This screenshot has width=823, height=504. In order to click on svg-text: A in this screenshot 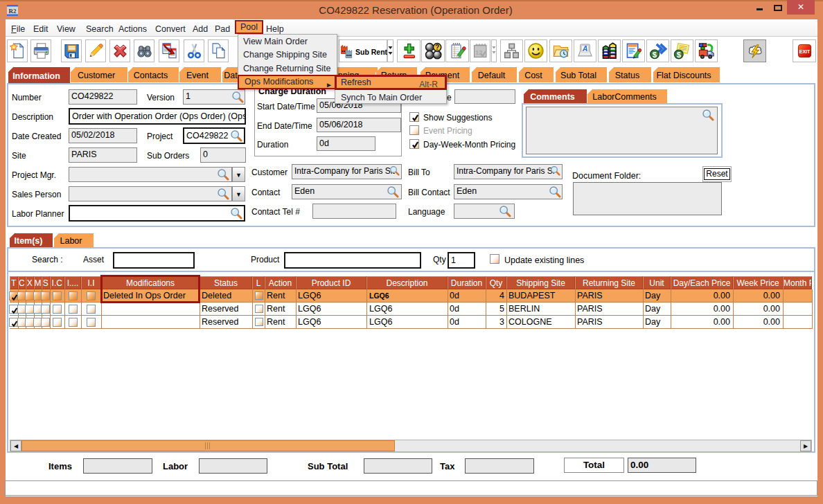, I will do `click(585, 48)`.